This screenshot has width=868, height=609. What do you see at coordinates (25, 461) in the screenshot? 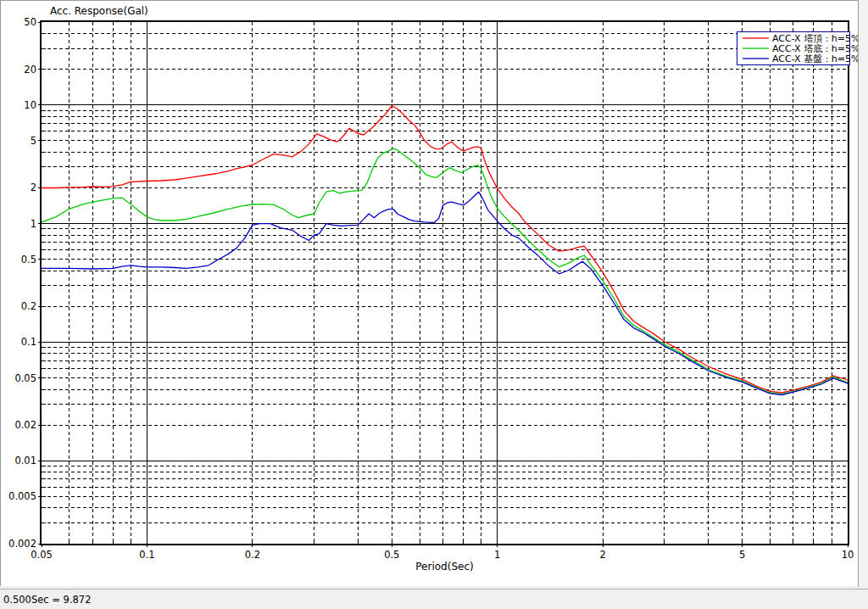
I see `y-tick-label: 0.01` at bounding box center [25, 461].